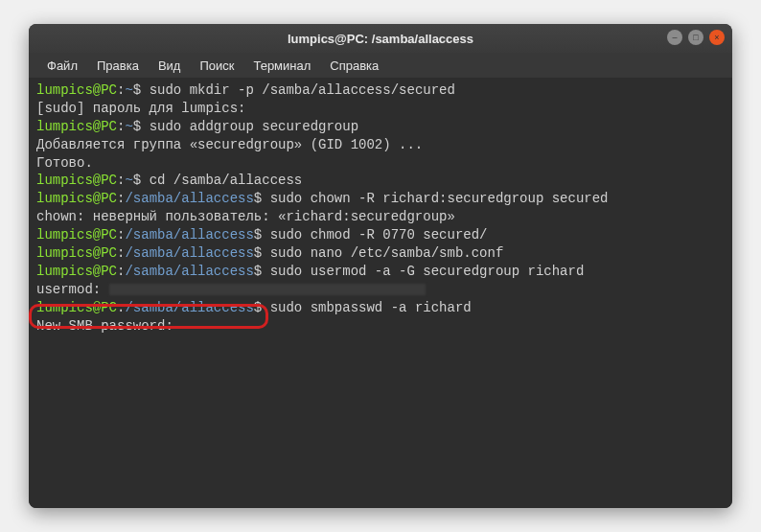 The width and height of the screenshot is (761, 532). What do you see at coordinates (380, 253) in the screenshot?
I see `terminal-line: lumpics@PC:/samba/allaccess$ sudo nano /…` at bounding box center [380, 253].